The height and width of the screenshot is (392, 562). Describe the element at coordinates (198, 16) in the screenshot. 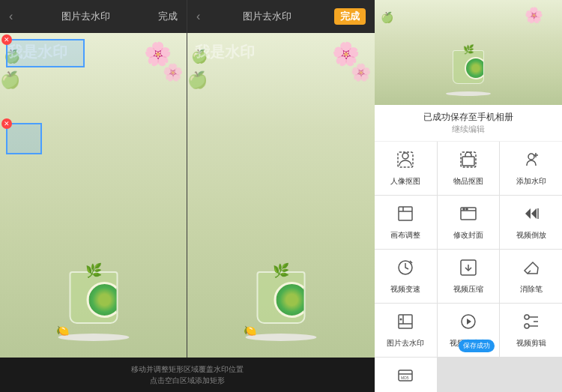

I see `right-back-arrow: ‹` at that location.